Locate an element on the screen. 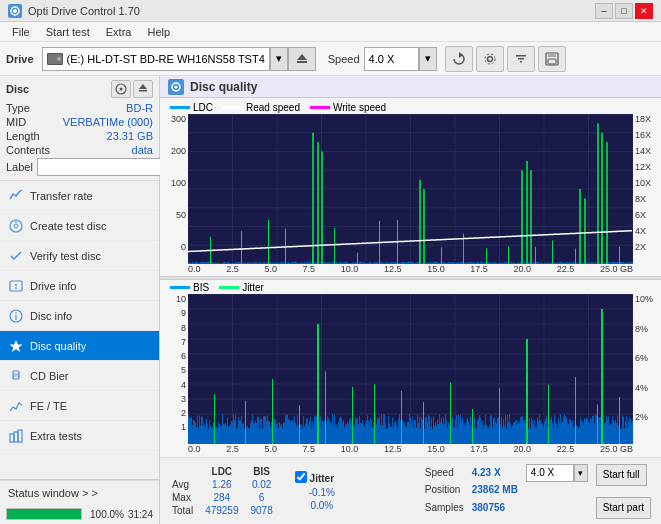  disc-type-label: Type is located at coordinates (18, 108).